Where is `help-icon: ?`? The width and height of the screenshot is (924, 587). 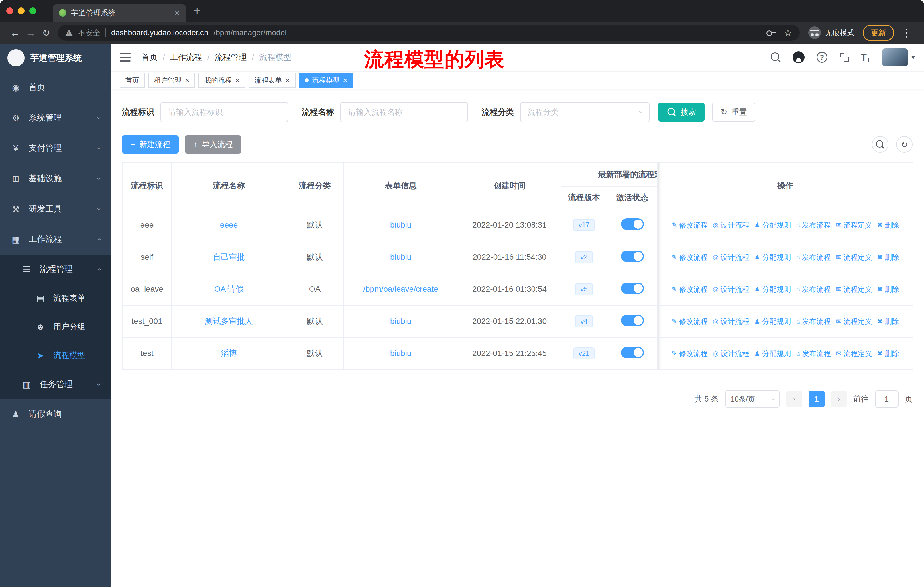
help-icon: ? is located at coordinates (822, 58).